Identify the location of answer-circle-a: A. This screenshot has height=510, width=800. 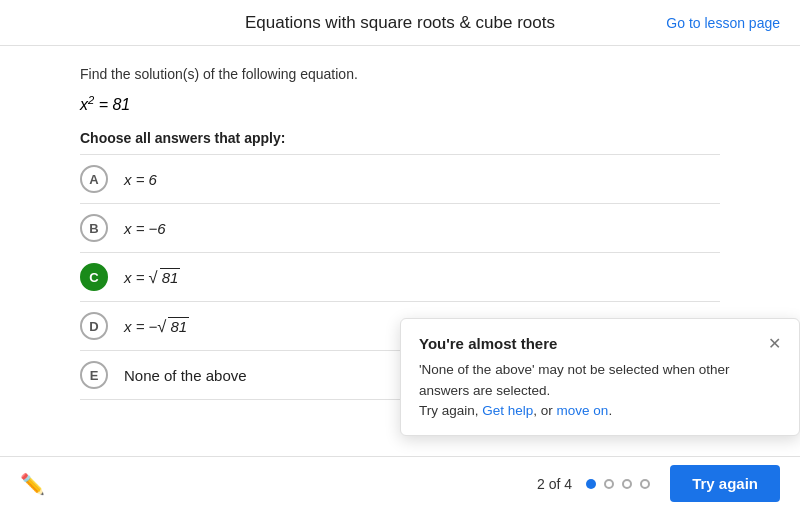
(94, 179).